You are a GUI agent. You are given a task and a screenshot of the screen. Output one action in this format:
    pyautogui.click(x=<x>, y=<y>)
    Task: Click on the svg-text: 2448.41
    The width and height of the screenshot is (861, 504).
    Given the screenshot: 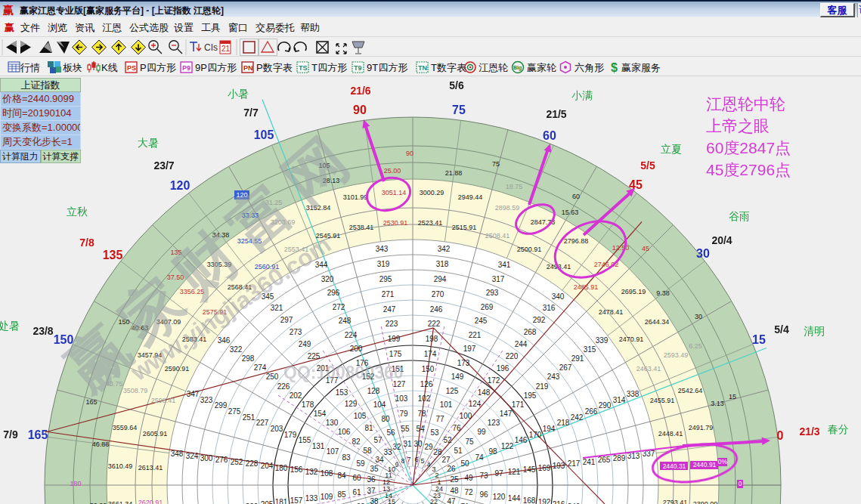 What is the action you would take?
    pyautogui.click(x=671, y=434)
    